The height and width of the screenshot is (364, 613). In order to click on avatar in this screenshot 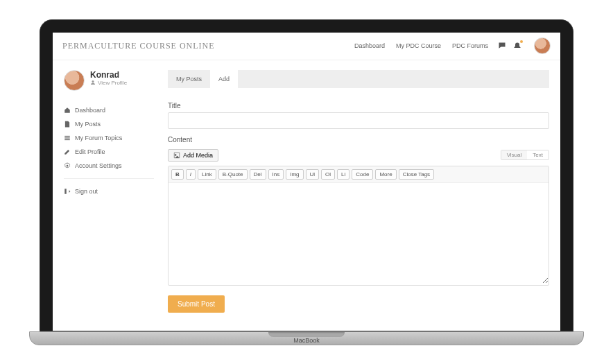, I will do `click(542, 46)`.